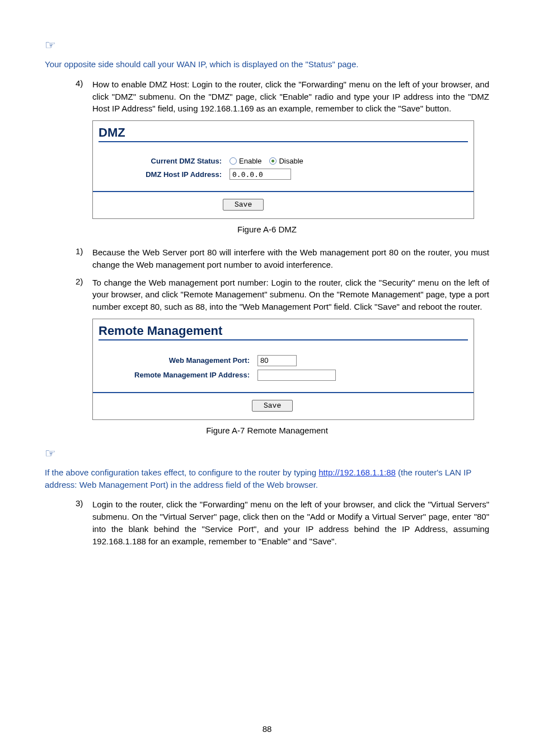  I want to click on note-2-prefix: If the above configuration takes effect,…, so click(181, 473).